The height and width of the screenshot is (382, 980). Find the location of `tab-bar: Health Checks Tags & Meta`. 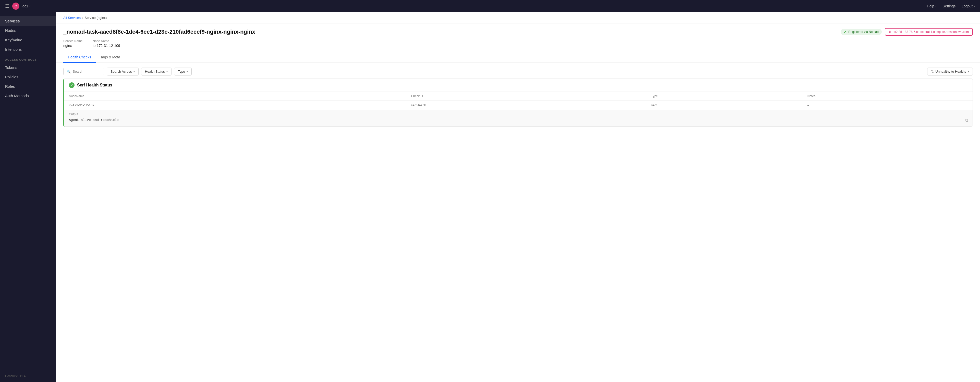

tab-bar: Health Checks Tags & Meta is located at coordinates (518, 58).